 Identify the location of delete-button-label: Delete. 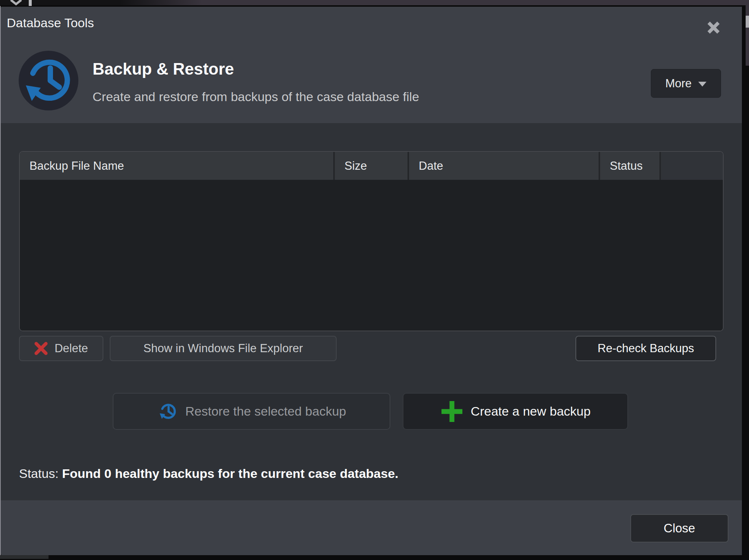
(71, 348).